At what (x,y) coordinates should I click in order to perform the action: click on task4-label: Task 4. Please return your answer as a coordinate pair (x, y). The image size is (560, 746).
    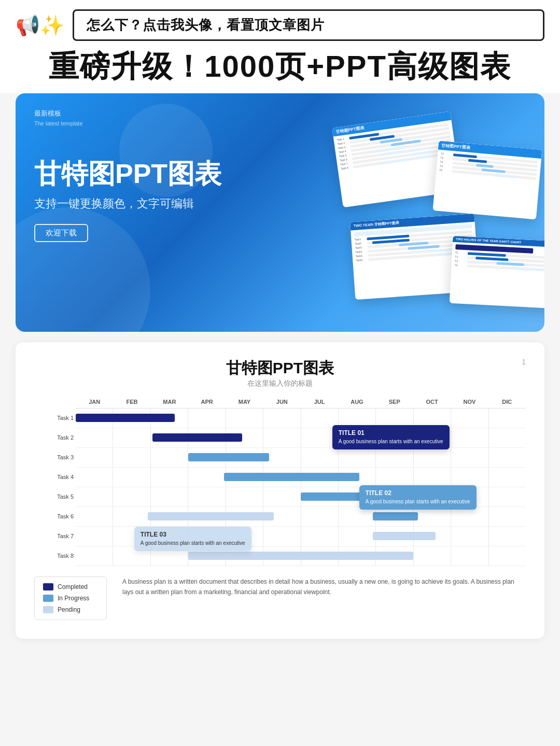
    Looking at the image, I should click on (54, 477).